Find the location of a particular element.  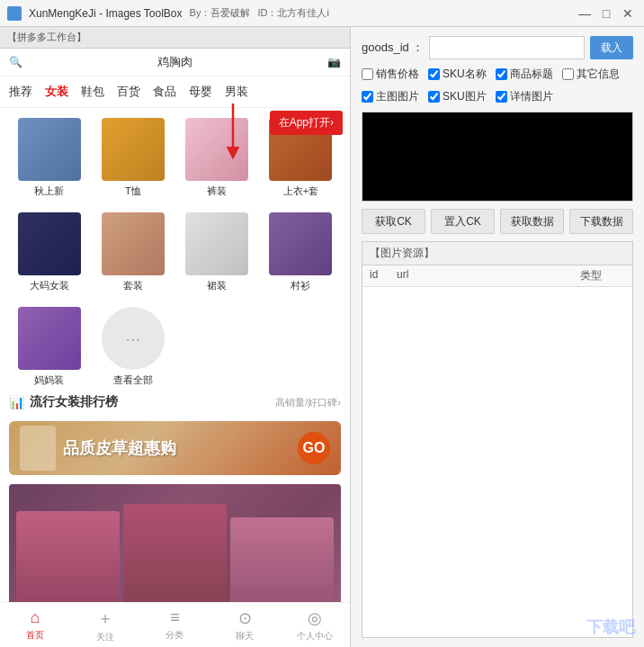

checkbox-sku-name: SKU名称 is located at coordinates (457, 74).